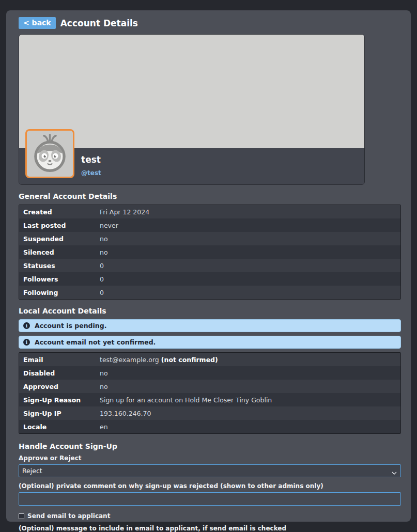 The width and height of the screenshot is (417, 532). Describe the element at coordinates (57, 239) in the screenshot. I see `row-label: Suspended` at that location.